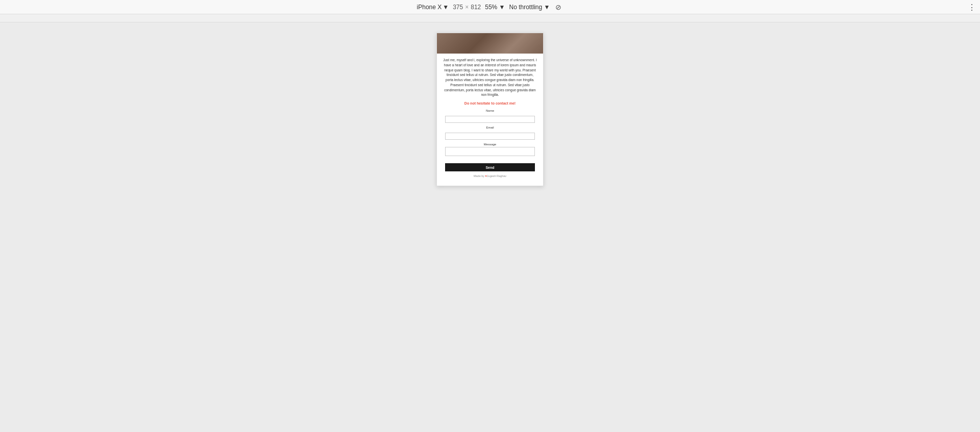 The height and width of the screenshot is (432, 980). I want to click on device-label: iPhone X, so click(430, 7).